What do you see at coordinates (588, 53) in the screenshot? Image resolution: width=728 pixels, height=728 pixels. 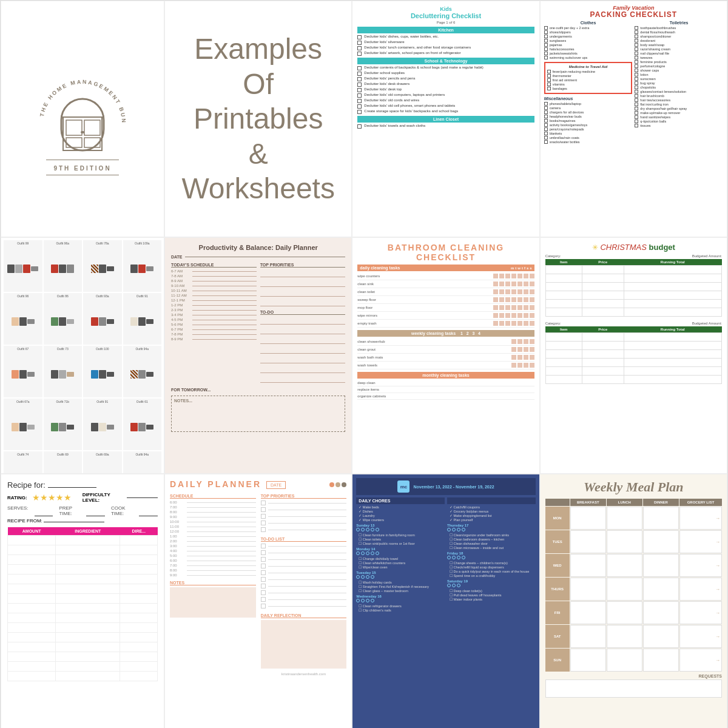 I see `packing-item: jackets/sweatshirts` at bounding box center [588, 53].